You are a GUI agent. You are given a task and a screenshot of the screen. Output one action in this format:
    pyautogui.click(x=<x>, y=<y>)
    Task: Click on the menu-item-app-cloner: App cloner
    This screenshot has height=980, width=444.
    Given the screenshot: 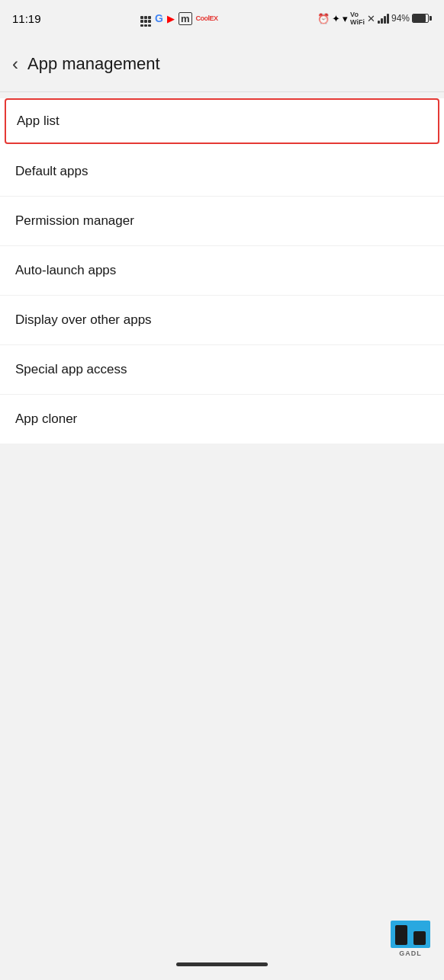 What is the action you would take?
    pyautogui.click(x=222, y=419)
    